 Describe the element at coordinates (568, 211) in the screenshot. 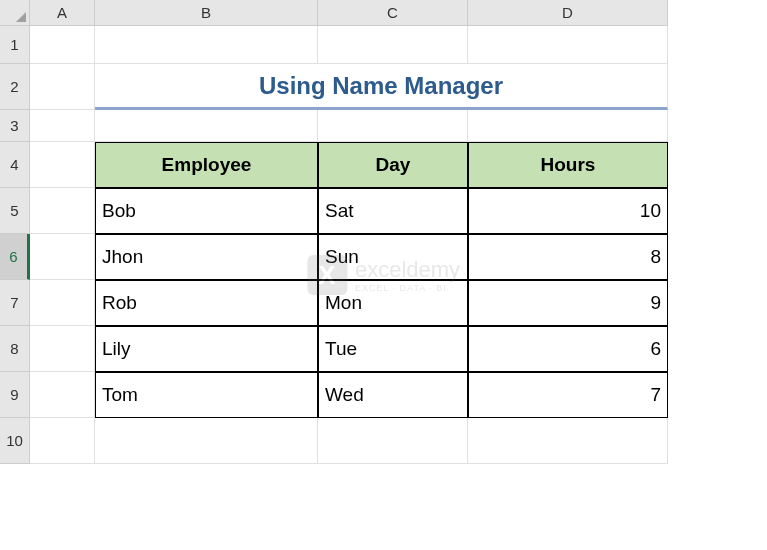

I see `table-row: 10` at that location.